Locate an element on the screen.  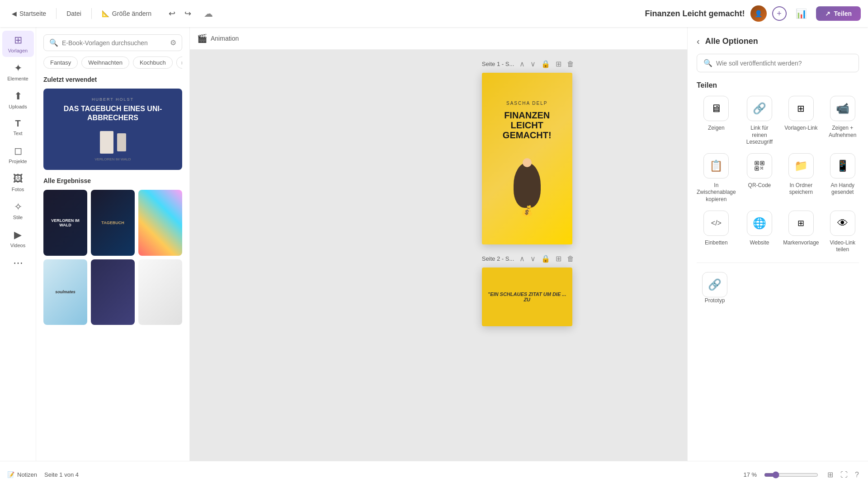
notes-button: 📝 Notizen is located at coordinates (22, 474).